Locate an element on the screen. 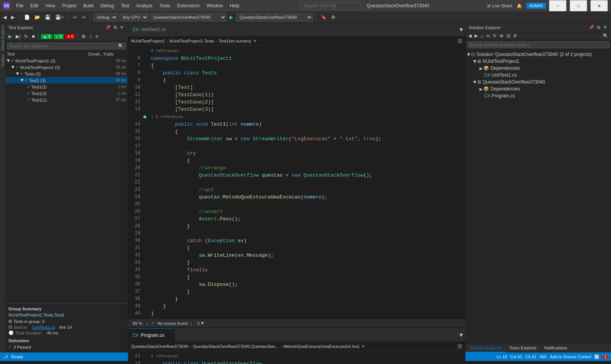 The width and height of the screenshot is (611, 364). te-item-1: ▶ ✓ NUnitTestProject1 (3) 49 ms is located at coordinates (67, 67).